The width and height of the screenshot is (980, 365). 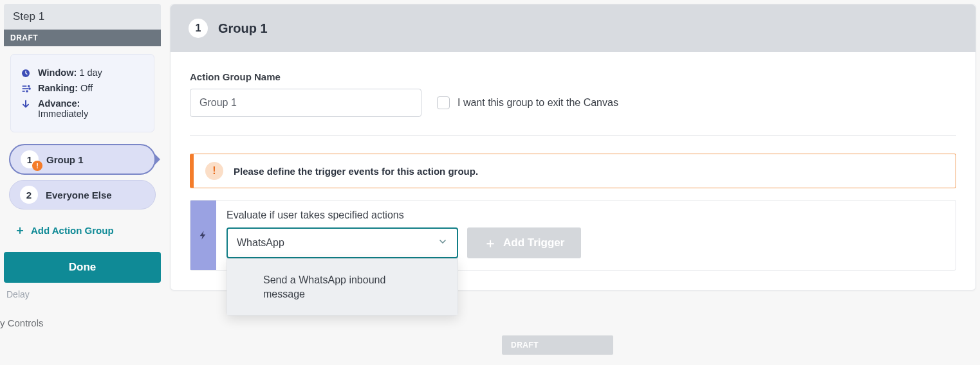 What do you see at coordinates (443, 103) in the screenshot?
I see `exit-canvas-checkbox` at bounding box center [443, 103].